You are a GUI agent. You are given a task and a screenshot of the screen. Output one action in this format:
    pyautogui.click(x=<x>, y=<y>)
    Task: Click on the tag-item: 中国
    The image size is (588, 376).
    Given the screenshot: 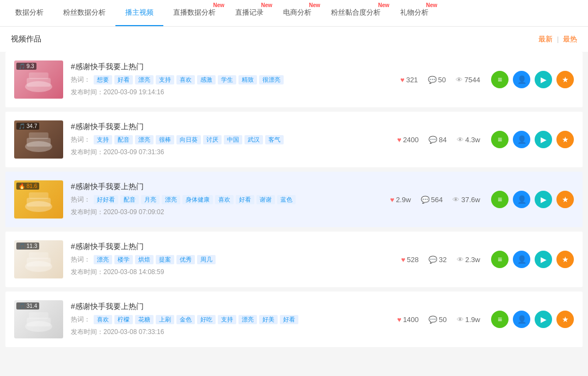 What is the action you would take?
    pyautogui.click(x=233, y=140)
    